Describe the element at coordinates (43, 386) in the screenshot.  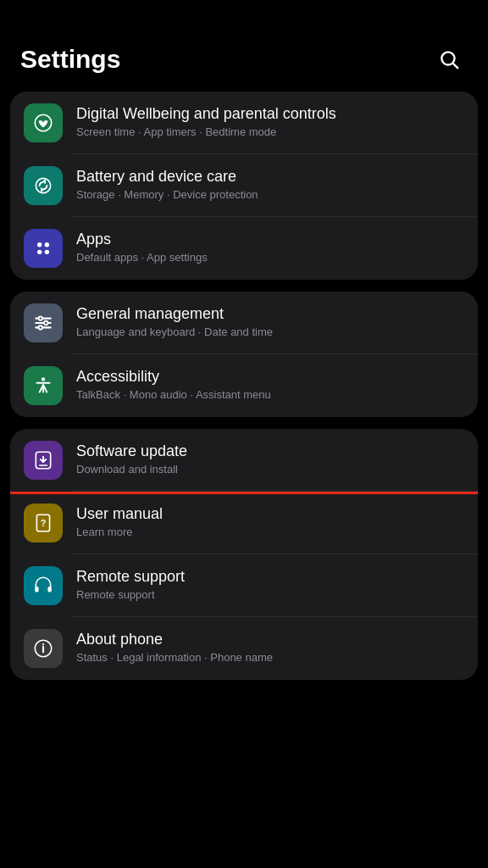
I see `accessibility-icon-wrapper` at that location.